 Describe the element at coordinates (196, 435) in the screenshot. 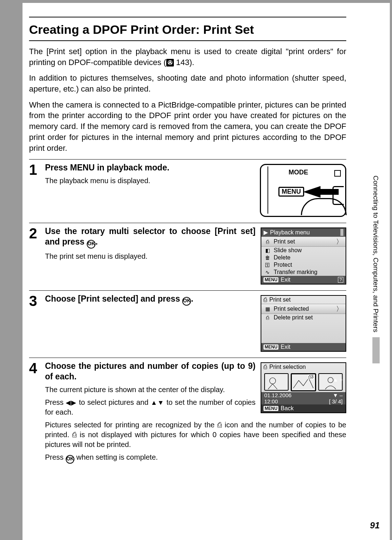

I see `step-4-desc3: Pictures selected for printing are recog…` at that location.